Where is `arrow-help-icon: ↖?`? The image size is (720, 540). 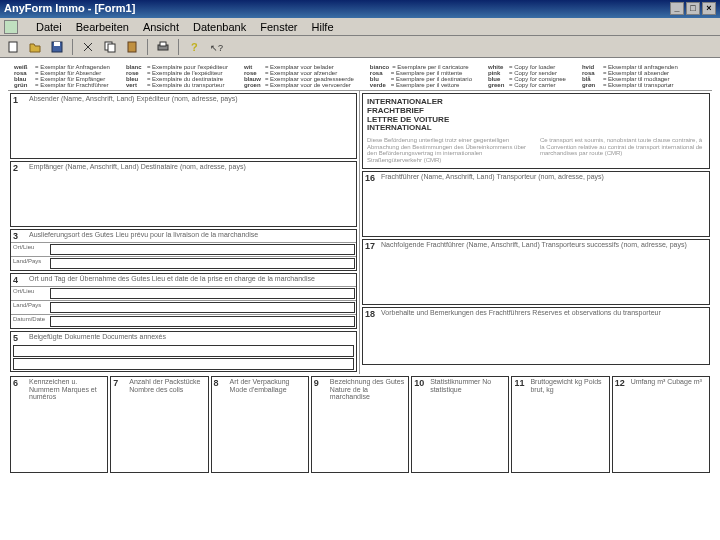
arrow-help-icon: ↖? is located at coordinates (216, 47).